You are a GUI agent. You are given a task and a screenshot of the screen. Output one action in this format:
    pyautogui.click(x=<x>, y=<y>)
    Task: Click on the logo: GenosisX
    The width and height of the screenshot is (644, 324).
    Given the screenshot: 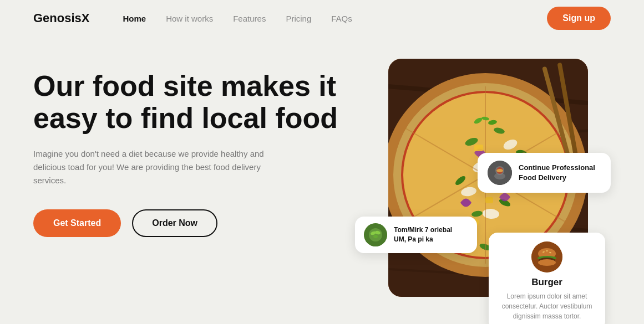 What is the action you would take?
    pyautogui.click(x=61, y=18)
    